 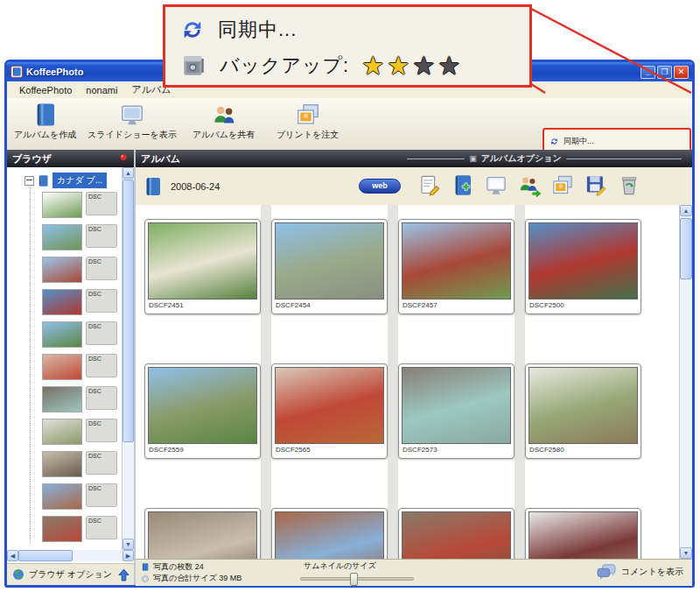 I want to click on scroll-down-button: ▼, so click(x=128, y=545).